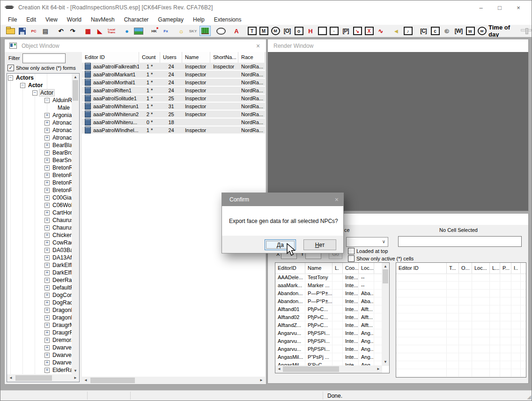 This screenshot has width=532, height=401. What do you see at coordinates (173, 98) in the screenshot?
I see `npc-row-aaaPatrolSolitude1: aaaPatrolSolitude11 *25InspectorNordRa..…` at bounding box center [173, 98].